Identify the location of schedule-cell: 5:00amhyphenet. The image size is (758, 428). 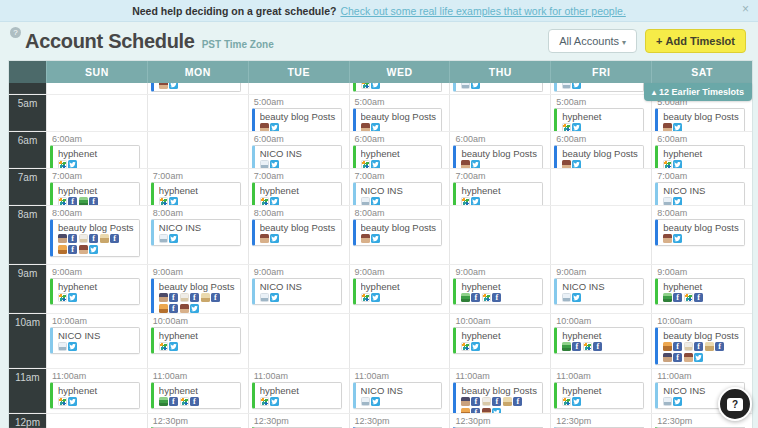
(600, 113).